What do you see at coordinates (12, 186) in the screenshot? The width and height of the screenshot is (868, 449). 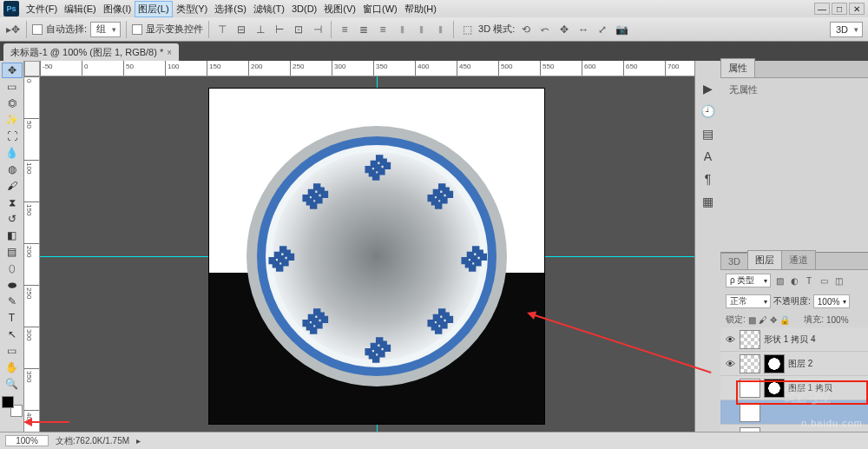 I see `brush-tool: 🖌` at bounding box center [12, 186].